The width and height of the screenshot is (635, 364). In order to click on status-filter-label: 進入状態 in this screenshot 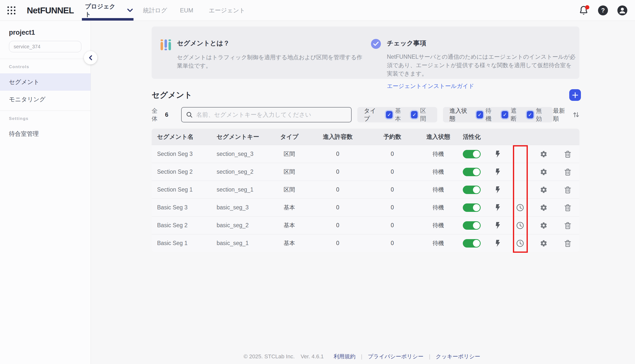, I will do `click(460, 115)`.